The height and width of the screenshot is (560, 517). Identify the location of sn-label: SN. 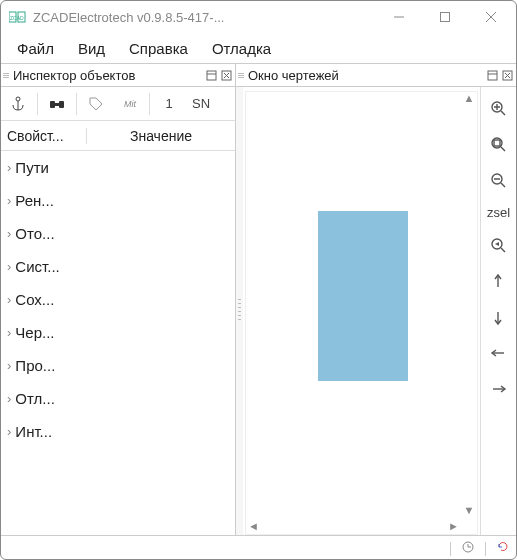
(201, 104).